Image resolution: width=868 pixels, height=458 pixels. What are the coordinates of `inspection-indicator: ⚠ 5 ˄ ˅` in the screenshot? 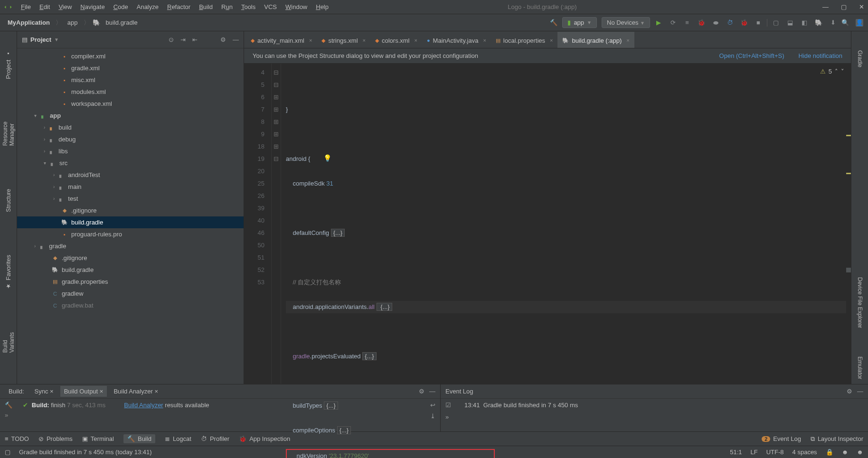 It's located at (832, 72).